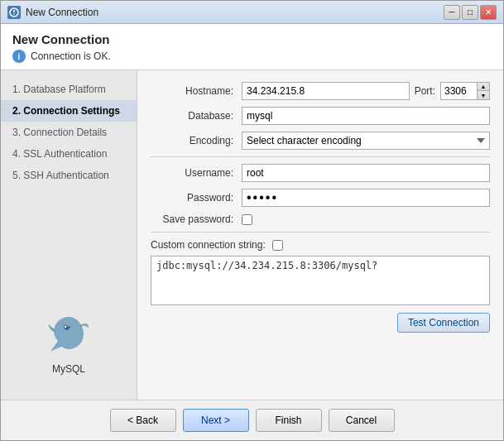  Describe the element at coordinates (452, 12) in the screenshot. I see `minimize-button: ─` at that location.